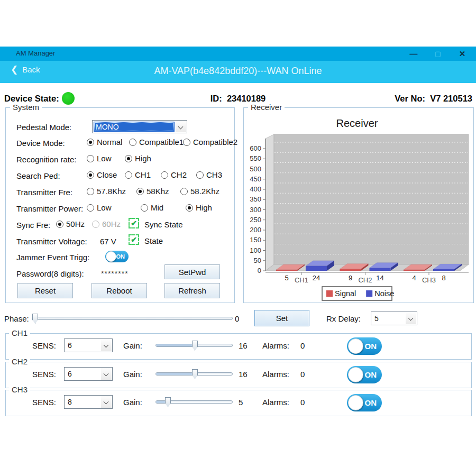  I want to click on setpwd-button: SetPwd, so click(193, 272).